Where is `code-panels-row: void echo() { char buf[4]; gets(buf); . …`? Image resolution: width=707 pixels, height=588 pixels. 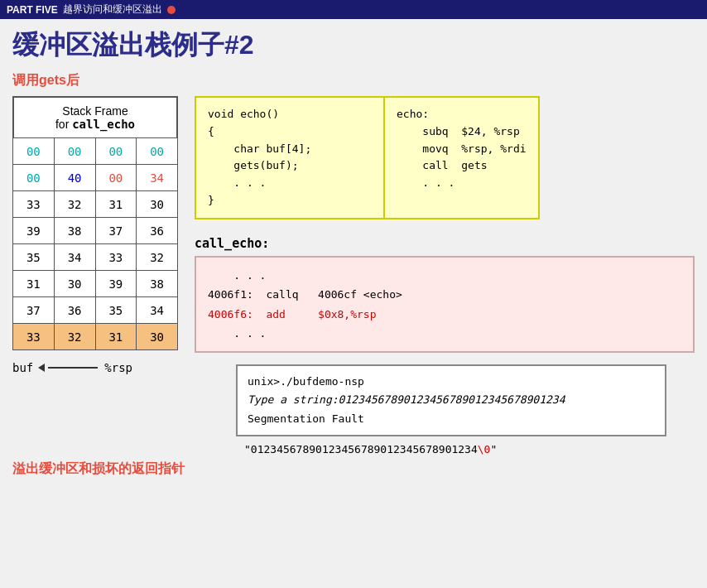
code-panels-row: void echo() { char buf[4]; gets(buf); . … is located at coordinates (445, 157).